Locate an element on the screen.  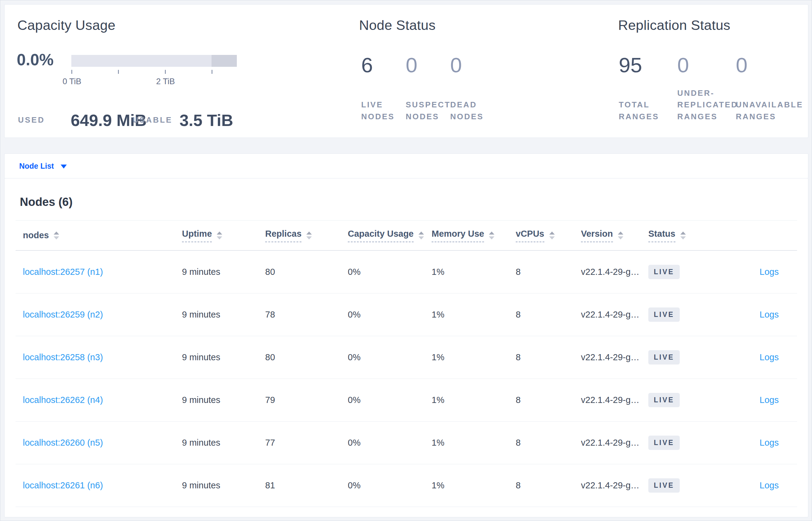
suspect-nodes-count: 0 is located at coordinates (424, 65).